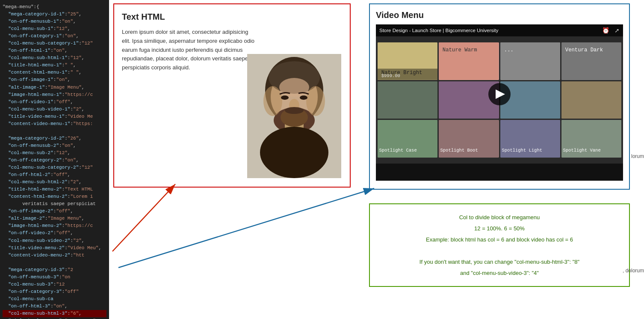  What do you see at coordinates (55, 248) in the screenshot?
I see `code-line: "title-video-menu-2":"Video Meu",` at bounding box center [55, 248].